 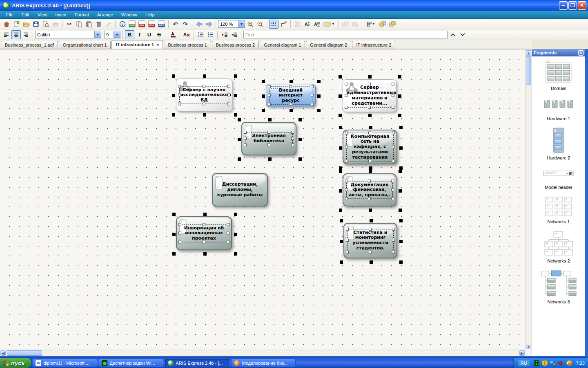 I want to click on fragment-networks-3: Networks 3, so click(x=559, y=287).